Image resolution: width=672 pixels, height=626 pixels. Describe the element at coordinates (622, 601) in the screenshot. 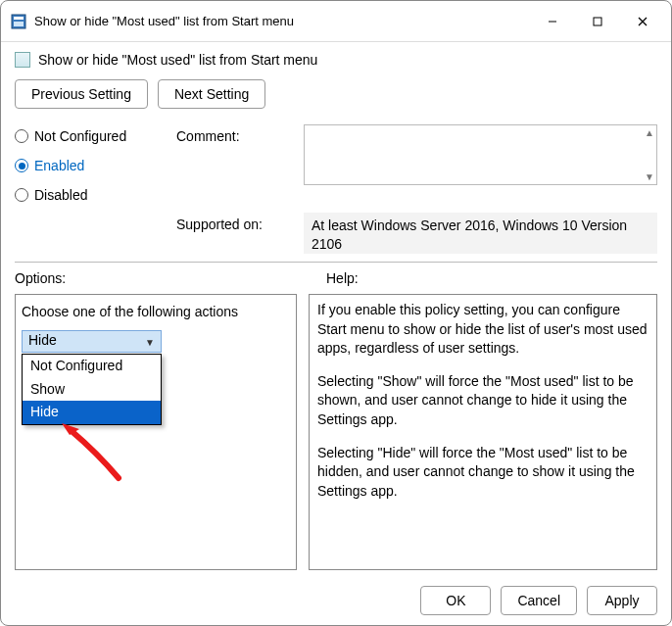

I see `apply-button: Apply` at that location.